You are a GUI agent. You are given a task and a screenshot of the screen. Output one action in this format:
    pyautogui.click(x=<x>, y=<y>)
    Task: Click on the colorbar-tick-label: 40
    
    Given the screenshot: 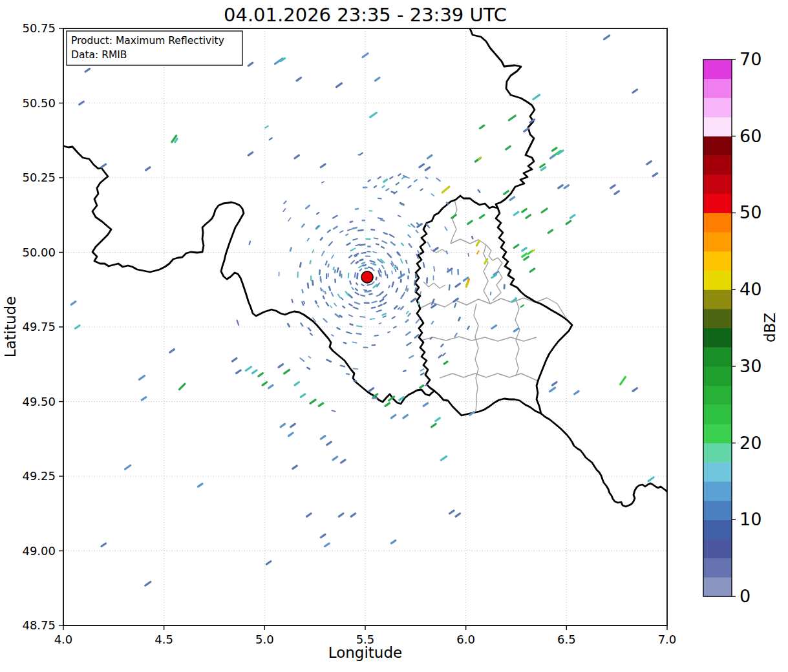 What is the action you would take?
    pyautogui.click(x=751, y=289)
    